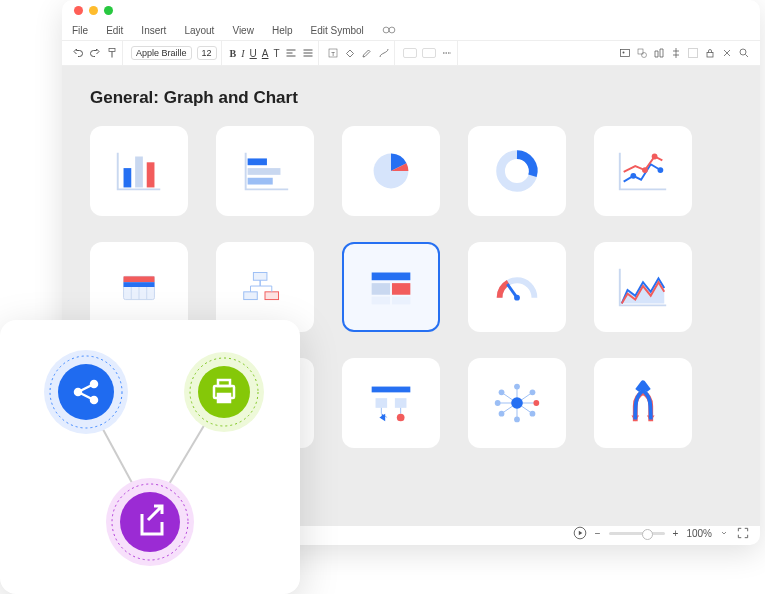  Describe the element at coordinates (78, 10) in the screenshot. I see `window-close-button` at that location.